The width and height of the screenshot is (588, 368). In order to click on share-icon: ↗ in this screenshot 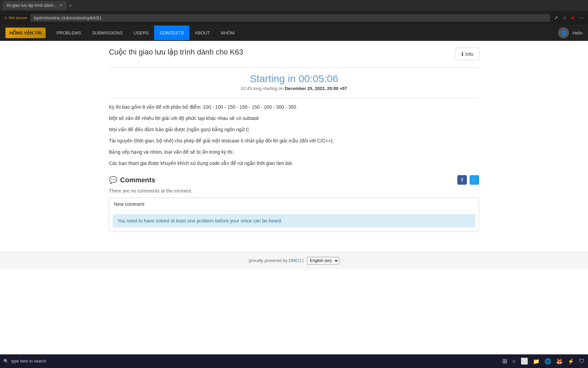, I will do `click(556, 18)`.